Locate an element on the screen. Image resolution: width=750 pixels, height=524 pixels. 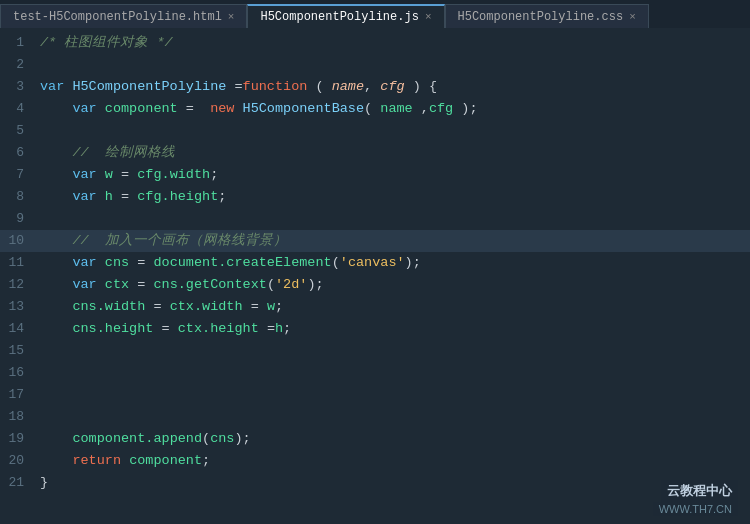
line-number-21: 21 is located at coordinates (18, 483).